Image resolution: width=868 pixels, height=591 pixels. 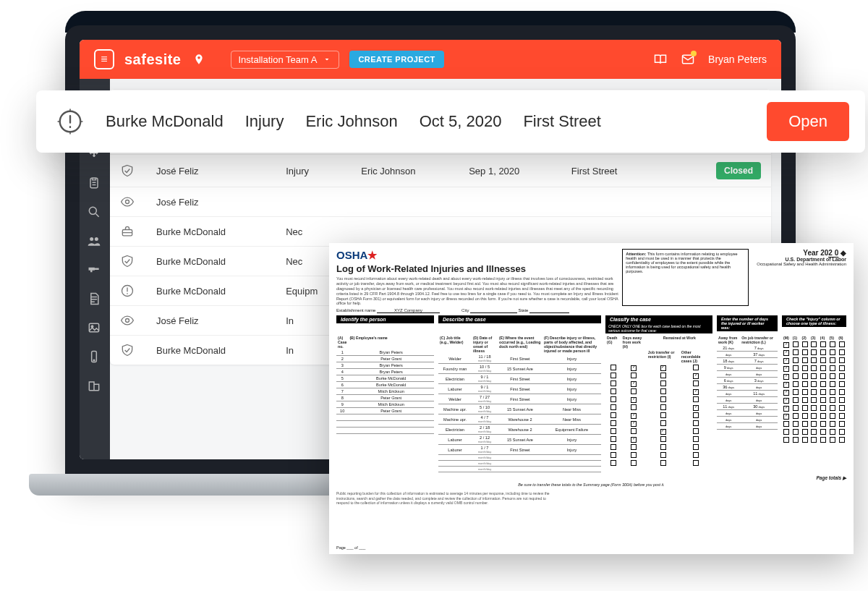 I want to click on incident-type, so click(x=313, y=203).